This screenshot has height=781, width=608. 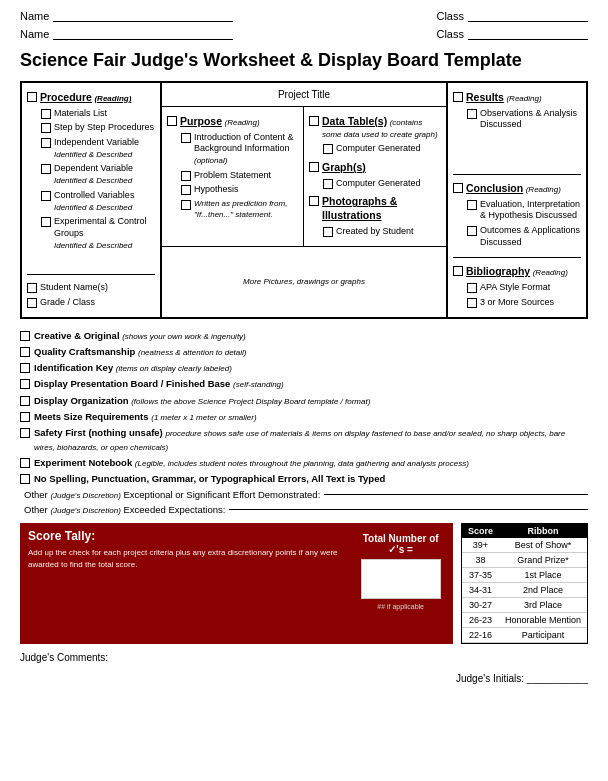 I want to click on hypothesis-item: Hypothesis, so click(x=232, y=190).